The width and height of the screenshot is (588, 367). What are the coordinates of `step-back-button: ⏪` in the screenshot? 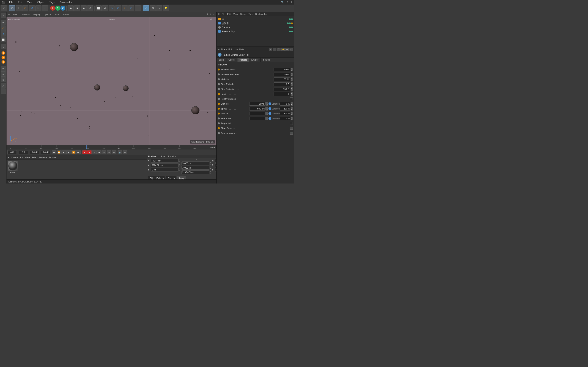 It's located at (59, 152).